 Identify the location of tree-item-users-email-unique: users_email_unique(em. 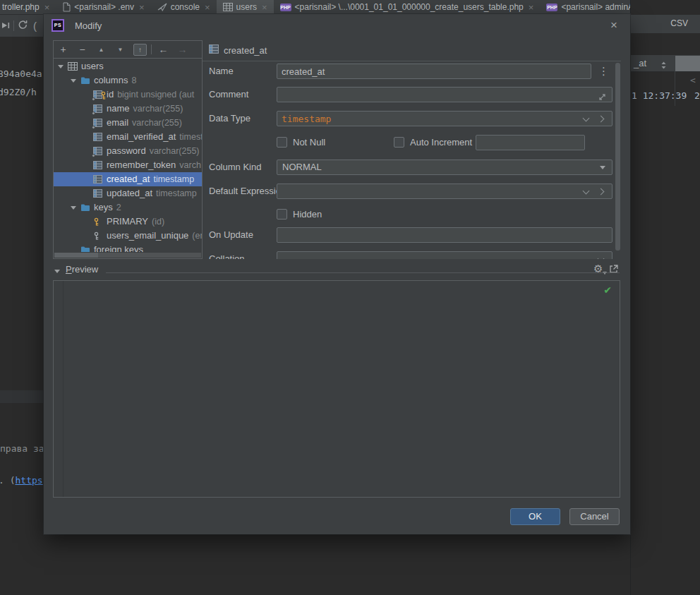
(128, 236).